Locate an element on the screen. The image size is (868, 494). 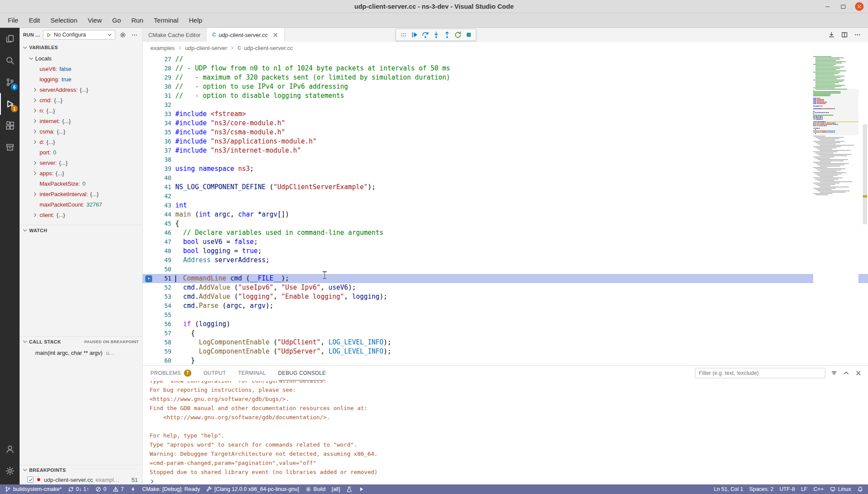
console-prompt is located at coordinates (506, 481).